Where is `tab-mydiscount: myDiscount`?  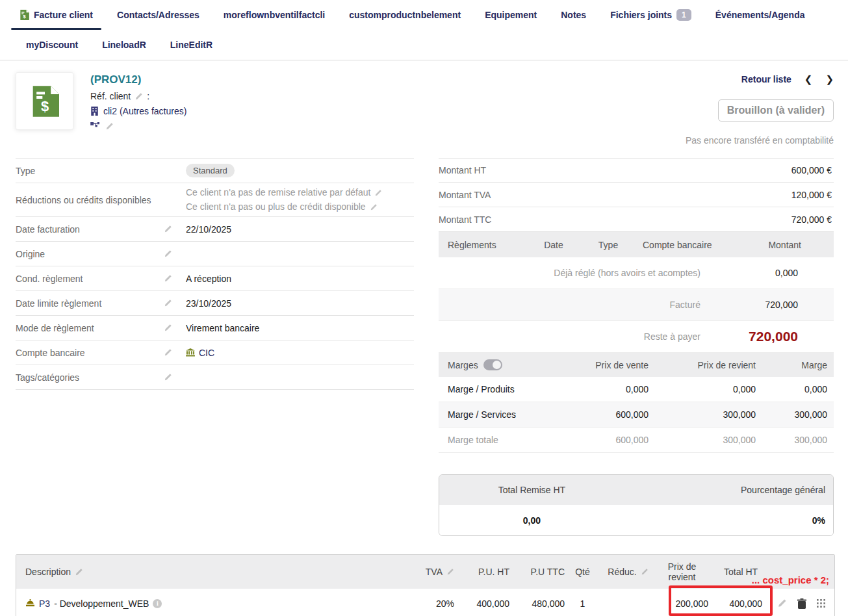 tab-mydiscount: myDiscount is located at coordinates (52, 45).